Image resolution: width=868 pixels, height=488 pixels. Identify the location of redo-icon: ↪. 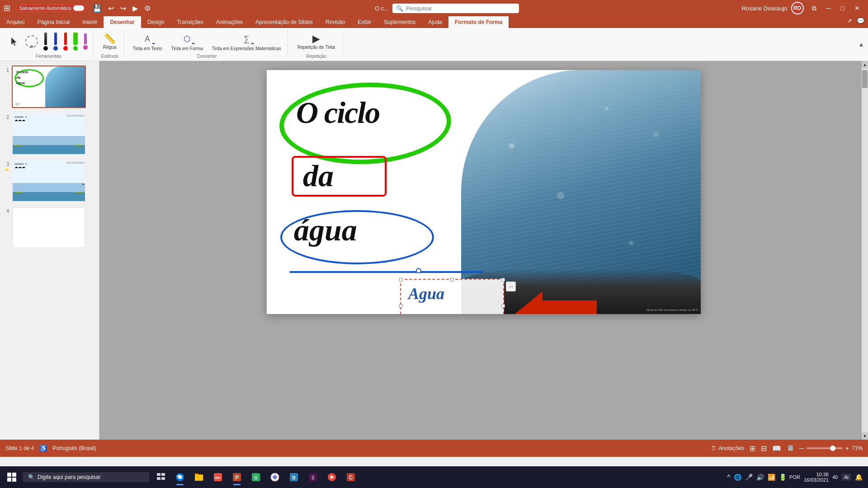
(123, 8).